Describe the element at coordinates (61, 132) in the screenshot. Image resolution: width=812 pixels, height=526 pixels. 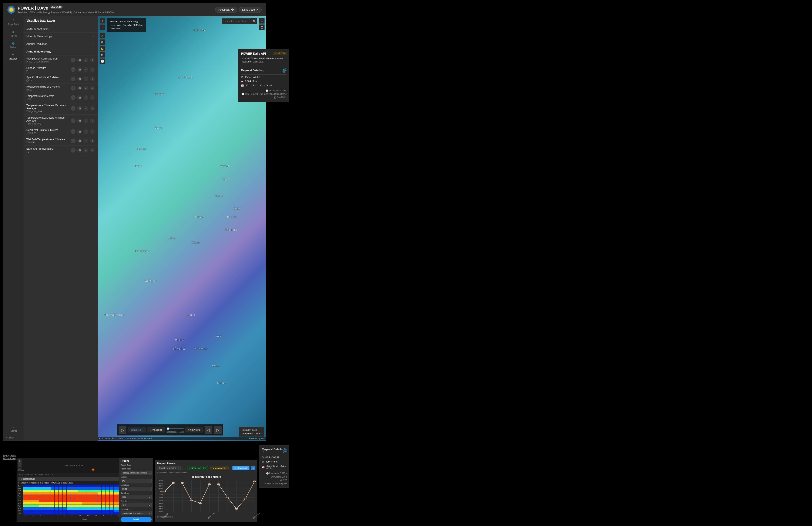
I see `param-row: Dew/Frost Point at 2 MetersT2MDEW i ▤ ⬇ …` at that location.